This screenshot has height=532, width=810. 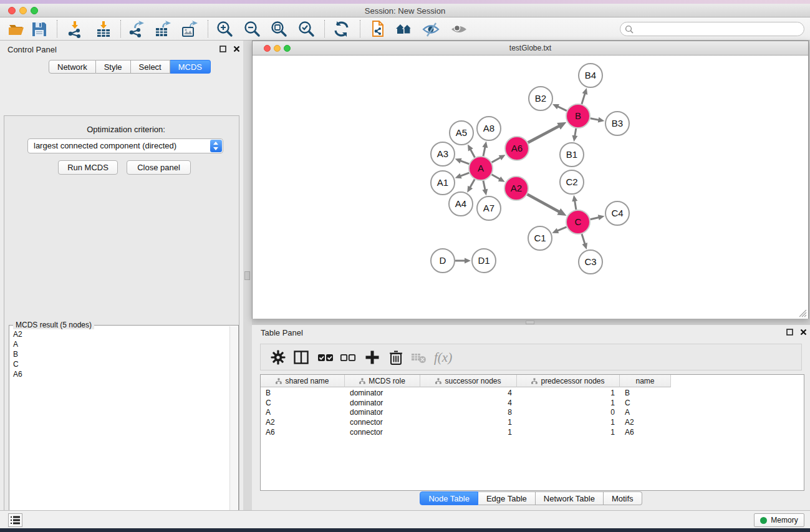 I want to click on edge-C-C3, so click(x=584, y=239).